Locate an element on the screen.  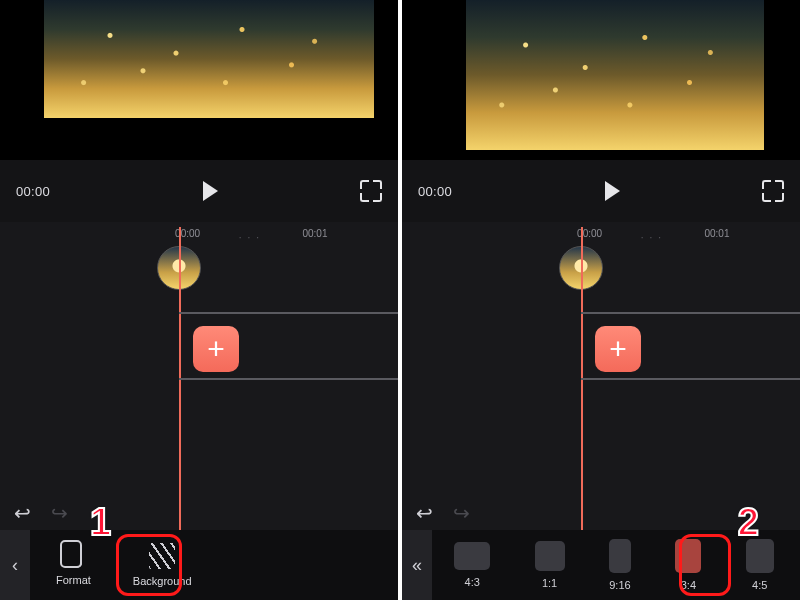
back-button: « is located at coordinates (417, 565).